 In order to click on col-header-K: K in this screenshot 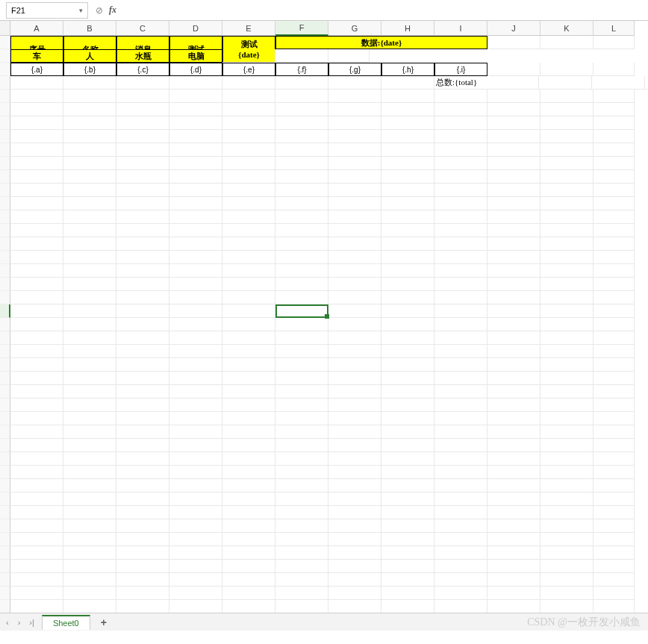, I will do `click(567, 28)`.